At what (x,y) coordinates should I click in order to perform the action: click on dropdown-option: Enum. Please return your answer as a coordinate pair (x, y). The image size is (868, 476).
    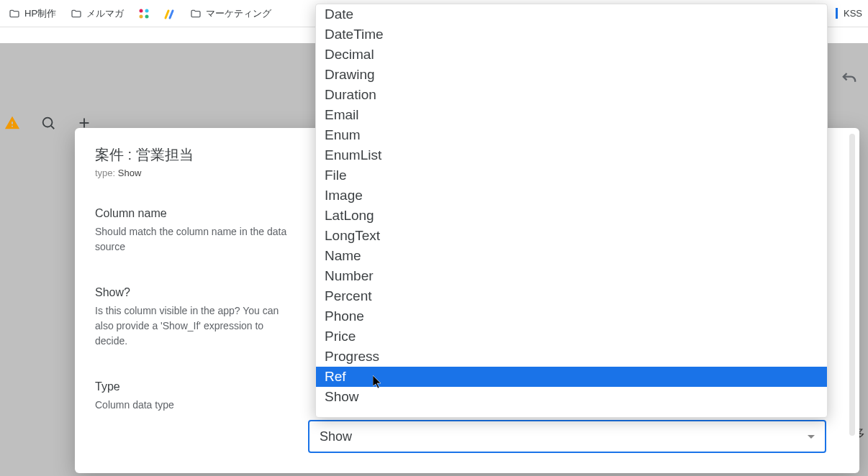
    Looking at the image, I should click on (571, 135).